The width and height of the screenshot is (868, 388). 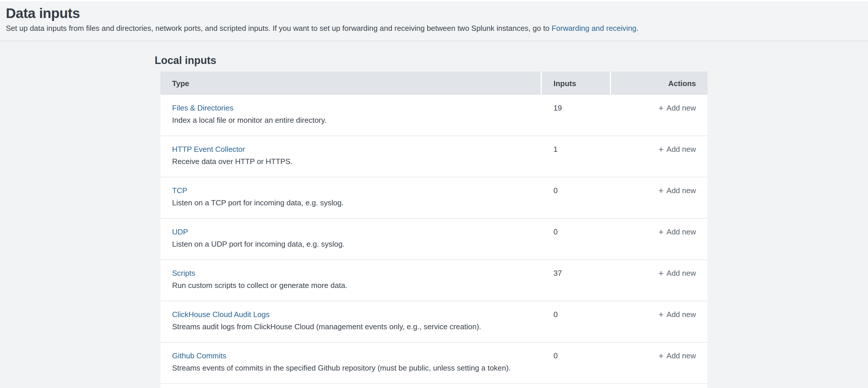 What do you see at coordinates (351, 120) in the screenshot?
I see `row-description: Index a local file or monitor an entire …` at bounding box center [351, 120].